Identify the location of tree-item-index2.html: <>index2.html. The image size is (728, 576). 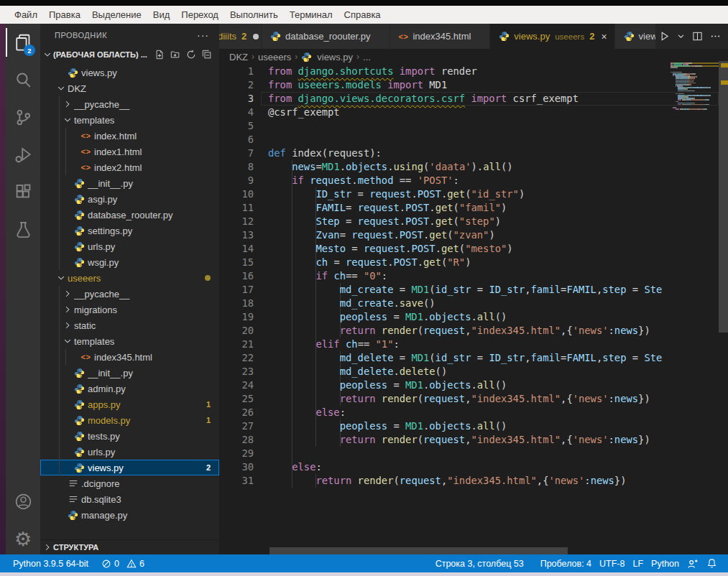
(129, 167).